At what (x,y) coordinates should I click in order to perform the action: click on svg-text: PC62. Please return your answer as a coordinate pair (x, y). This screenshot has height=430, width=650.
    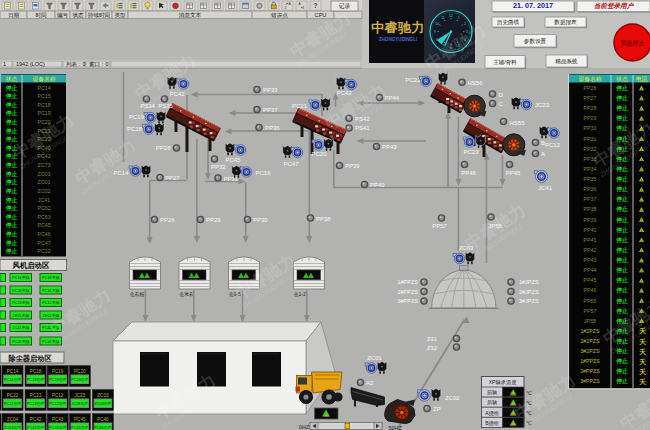
    Looking at the image, I should click on (44, 208).